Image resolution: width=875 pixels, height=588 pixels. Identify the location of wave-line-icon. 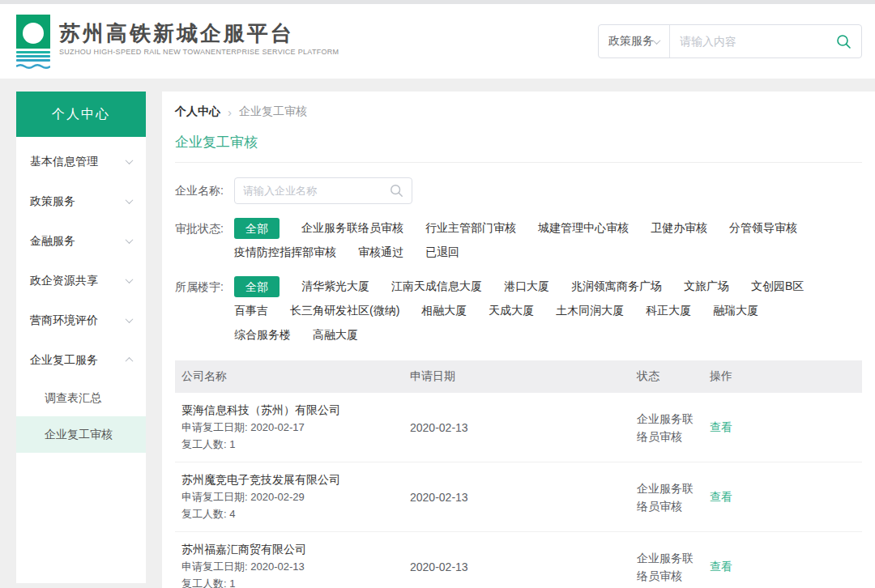
(33, 66).